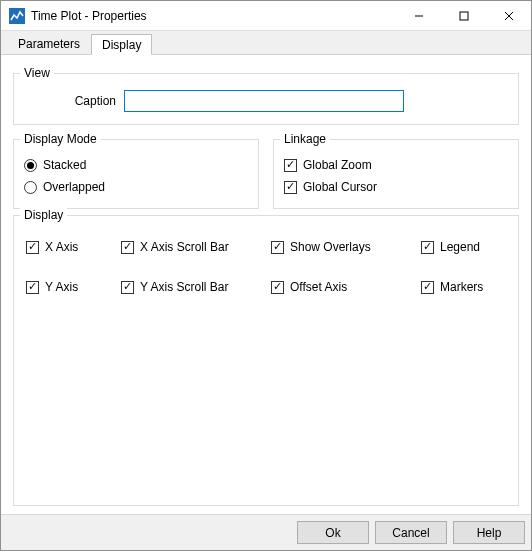 The image size is (532, 551). What do you see at coordinates (305, 139) in the screenshot?
I see `group-linkage-legend: Linkage` at bounding box center [305, 139].